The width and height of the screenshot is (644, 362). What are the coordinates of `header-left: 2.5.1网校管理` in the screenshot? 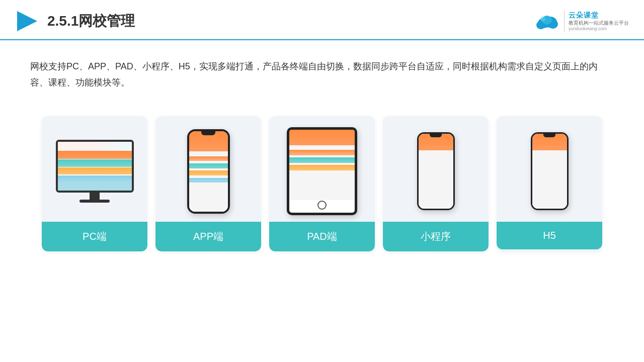 It's located at (75, 21).